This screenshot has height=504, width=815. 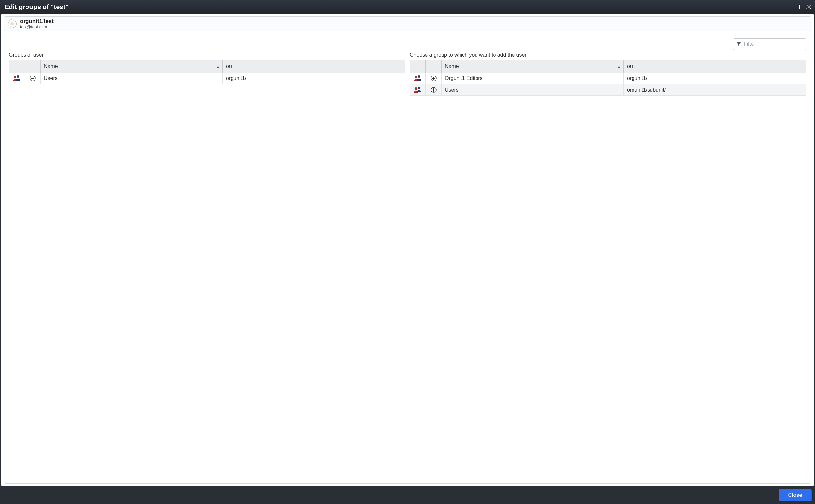 I want to click on user-email: test@test.com, so click(x=37, y=27).